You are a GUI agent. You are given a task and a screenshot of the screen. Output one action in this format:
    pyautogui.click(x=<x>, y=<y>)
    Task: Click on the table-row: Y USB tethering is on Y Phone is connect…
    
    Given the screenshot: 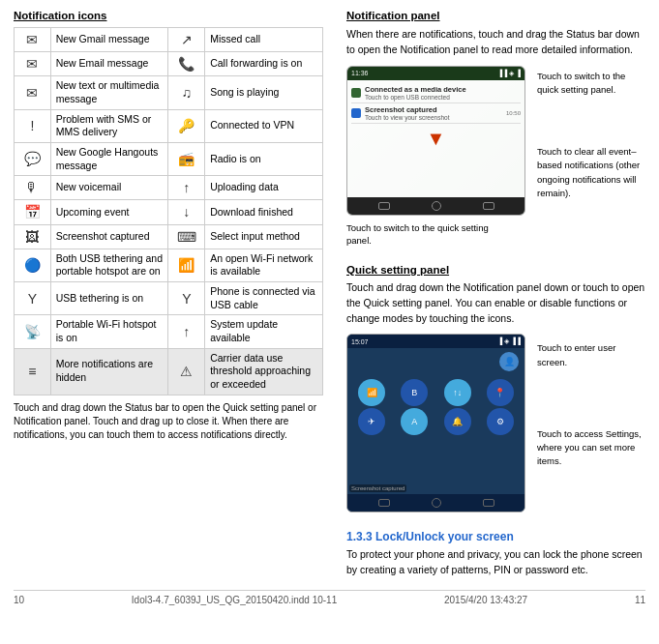 What is the action you would take?
    pyautogui.click(x=168, y=299)
    